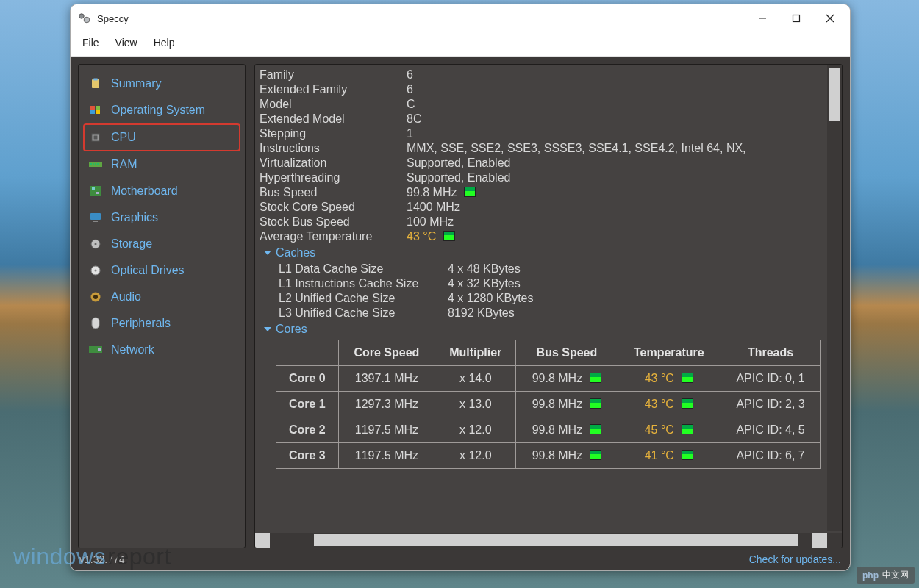  Describe the element at coordinates (476, 431) in the screenshot. I see `cell-mult: x 12.0` at that location.